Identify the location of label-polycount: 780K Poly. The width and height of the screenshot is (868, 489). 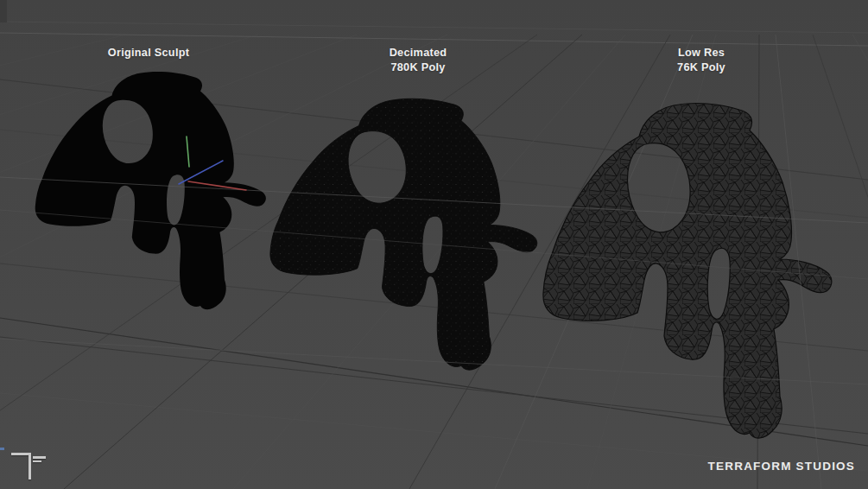
(418, 67).